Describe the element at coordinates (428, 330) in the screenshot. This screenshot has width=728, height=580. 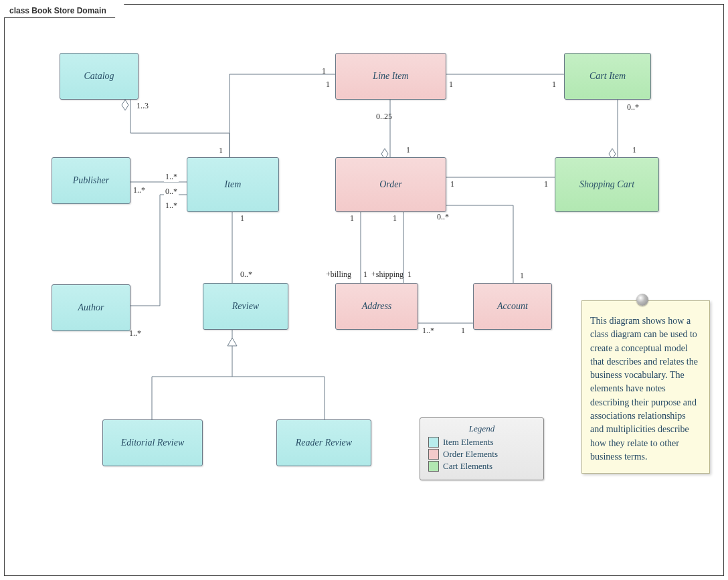
I see `mult-account-address-addr: 1..*` at that location.